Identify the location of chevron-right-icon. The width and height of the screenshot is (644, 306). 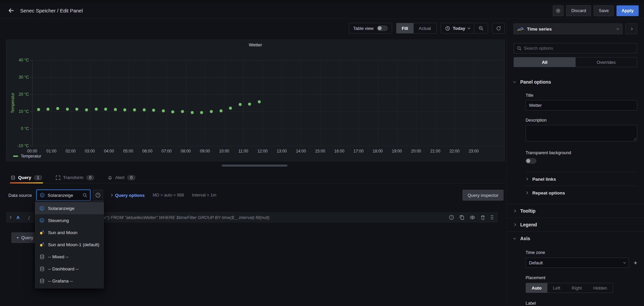
(527, 179).